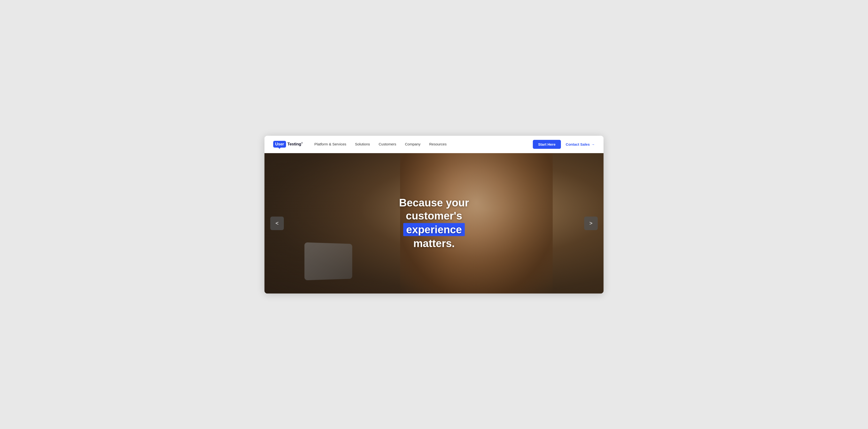  Describe the element at coordinates (380, 144) in the screenshot. I see `nav-links: Platform & Services Solutions Customers …` at that location.